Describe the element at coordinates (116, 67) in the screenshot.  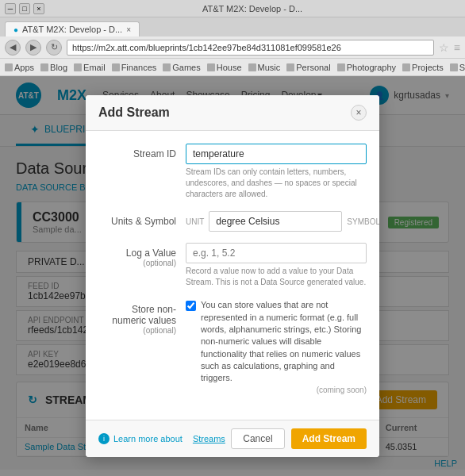
I see `finances-favicon` at that location.